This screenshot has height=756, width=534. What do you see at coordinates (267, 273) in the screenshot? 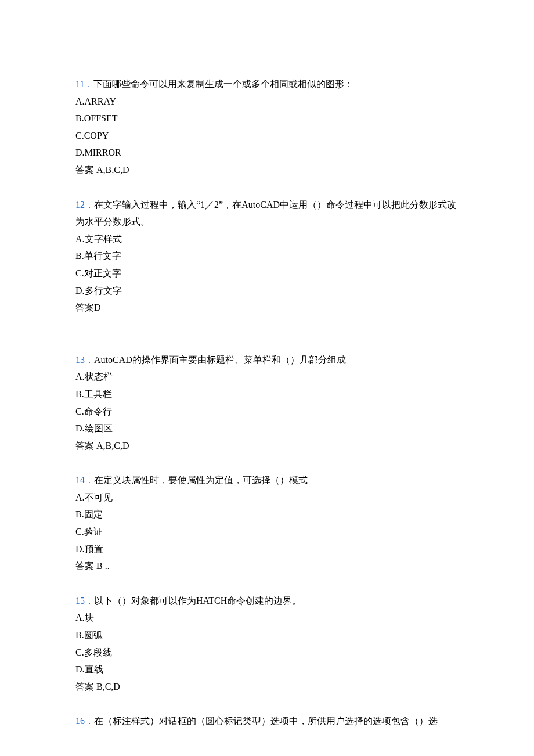
I see `option-c: C.对正文字` at bounding box center [267, 273].